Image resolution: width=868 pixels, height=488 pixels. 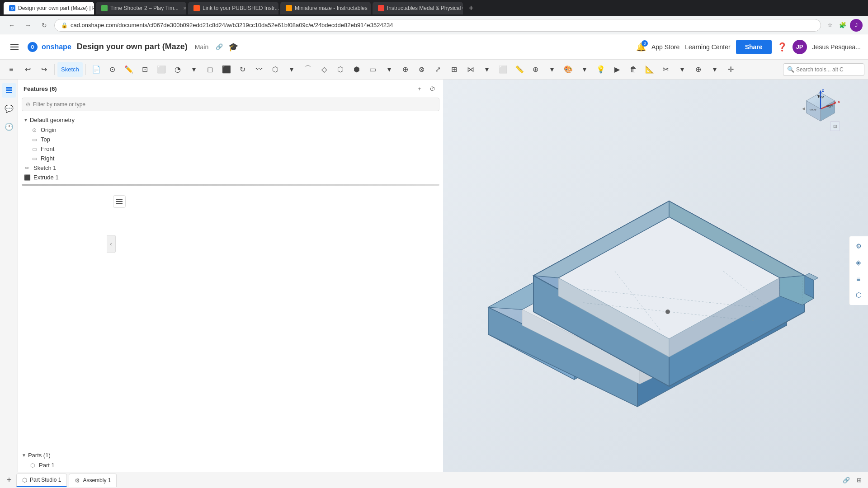 What do you see at coordinates (28, 25) in the screenshot?
I see `forward-button: →` at bounding box center [28, 25].